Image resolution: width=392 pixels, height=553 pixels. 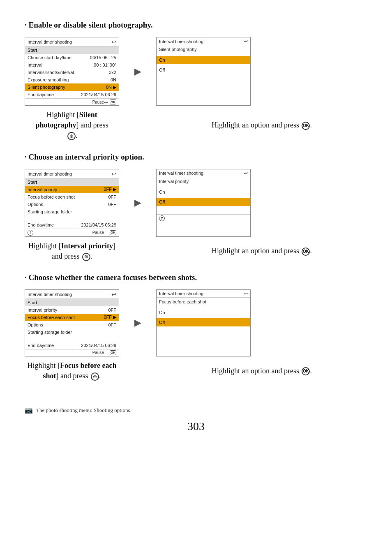 I want to click on row-3-6: End day/time 2021/04/15 06:29, so click(x=72, y=345).